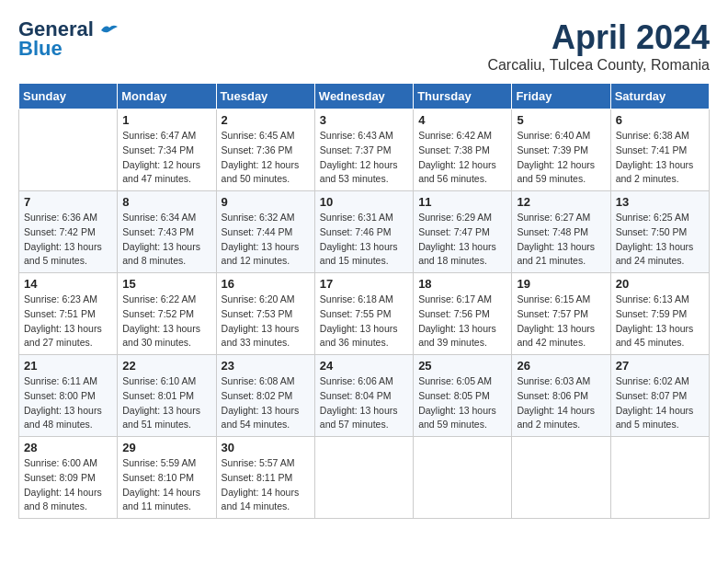 This screenshot has width=728, height=563. Describe the element at coordinates (68, 315) in the screenshot. I see `calendar-cell: 14Sunrise: 6:23 AM Sunset: 7:51 PM Dayli…` at that location.